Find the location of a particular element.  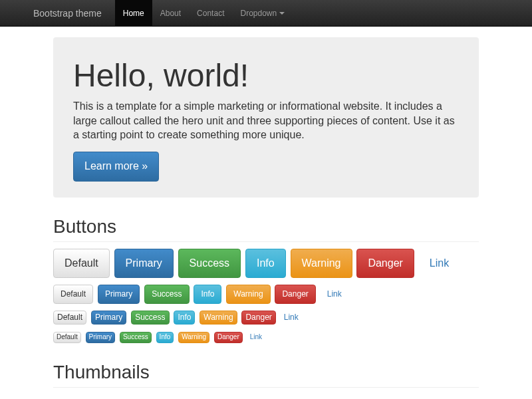

nav-dropdown-label: Dropdown is located at coordinates (258, 13).